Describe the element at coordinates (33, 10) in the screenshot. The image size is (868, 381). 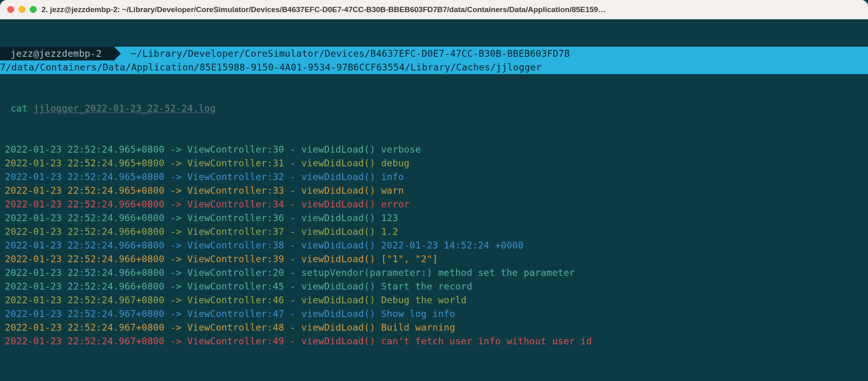
I see `maximize-icon` at that location.